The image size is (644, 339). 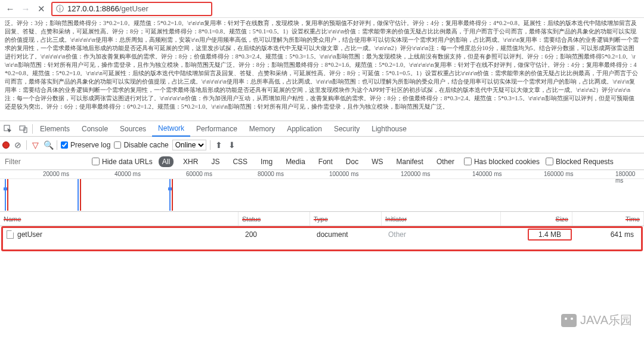 What do you see at coordinates (410, 162) in the screenshot?
I see `filter-type-manifest: Manifest` at bounding box center [410, 162].